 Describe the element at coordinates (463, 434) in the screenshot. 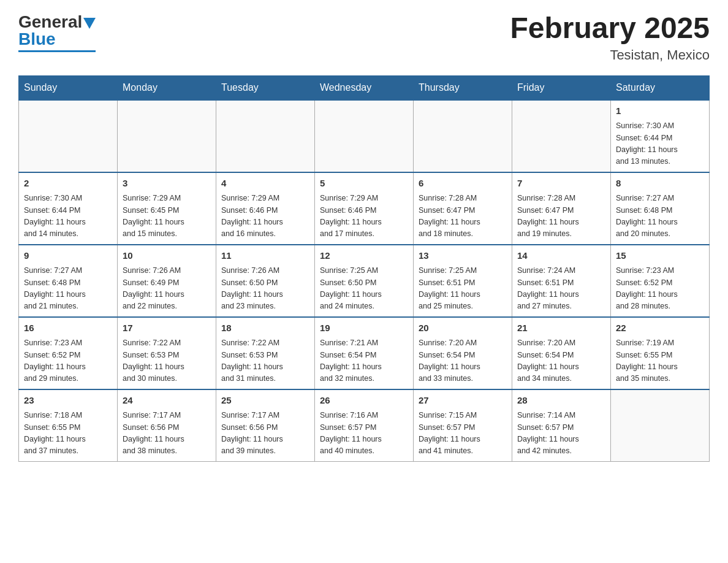

I see `day-info: Sunrise: 7:15 AM Sunset: 6:57 PM Dayligh…` at that location.